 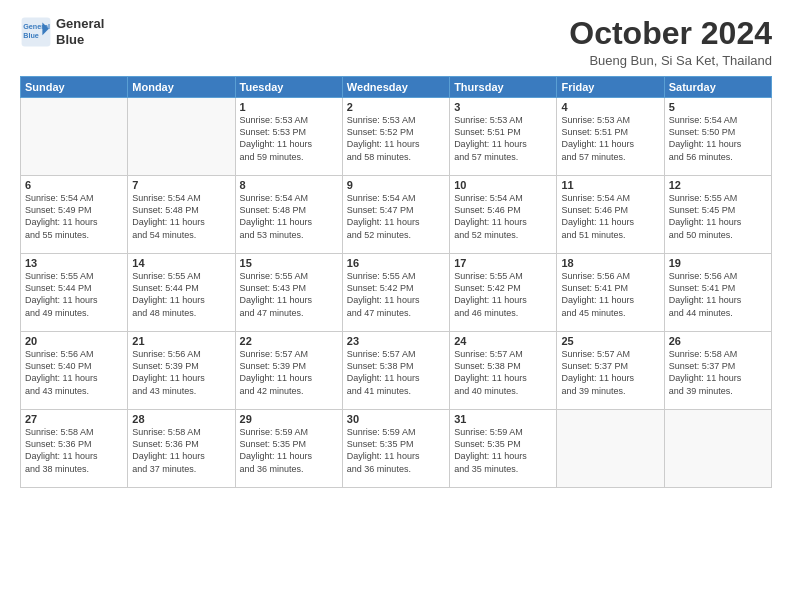 I want to click on calendar-cell: 24Sunrise: 5:57 AM Sunset: 5:38 PM Dayli…, so click(x=504, y=371).